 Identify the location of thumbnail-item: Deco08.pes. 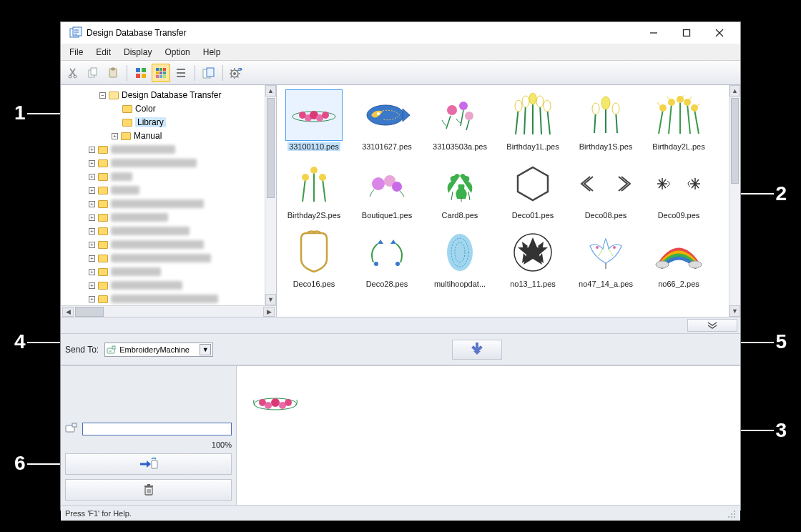
(606, 189).